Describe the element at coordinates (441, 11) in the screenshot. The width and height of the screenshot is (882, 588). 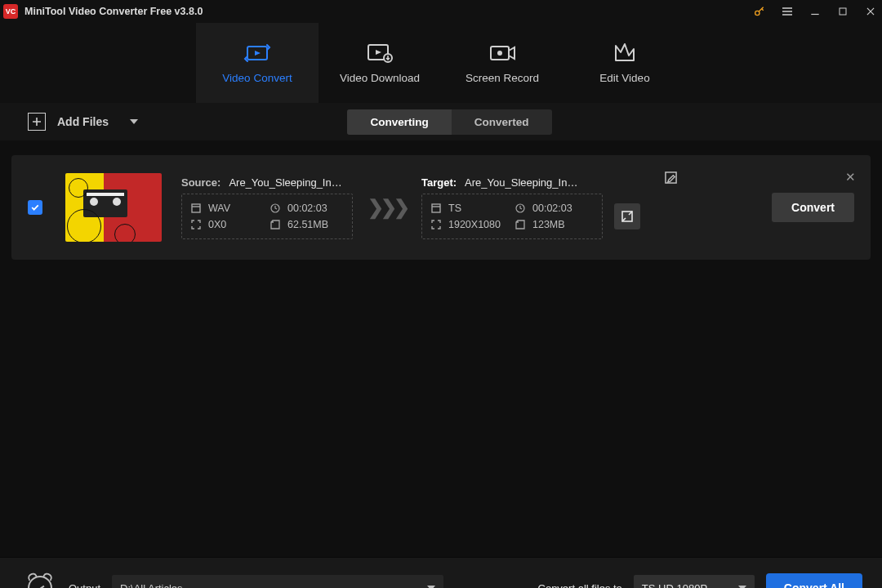
I see `titlebar: VC MiniTool Video Converter Free v3.8.0` at that location.